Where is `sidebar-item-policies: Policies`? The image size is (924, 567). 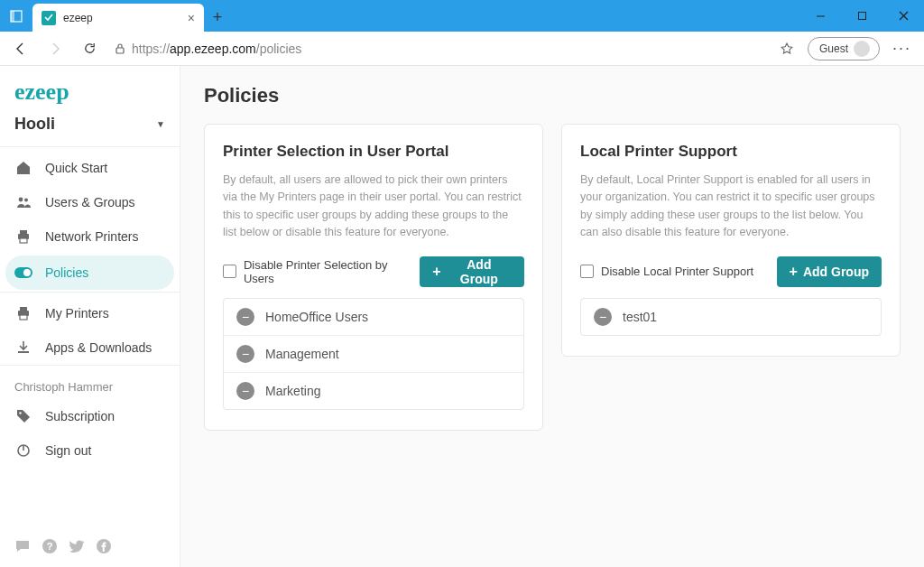 sidebar-item-policies: Policies is located at coordinates (90, 273).